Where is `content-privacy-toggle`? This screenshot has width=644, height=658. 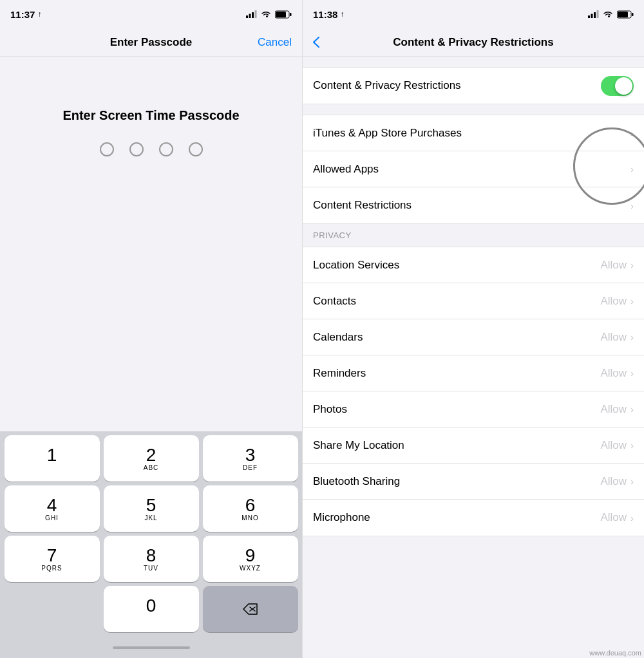
content-privacy-toggle is located at coordinates (617, 86).